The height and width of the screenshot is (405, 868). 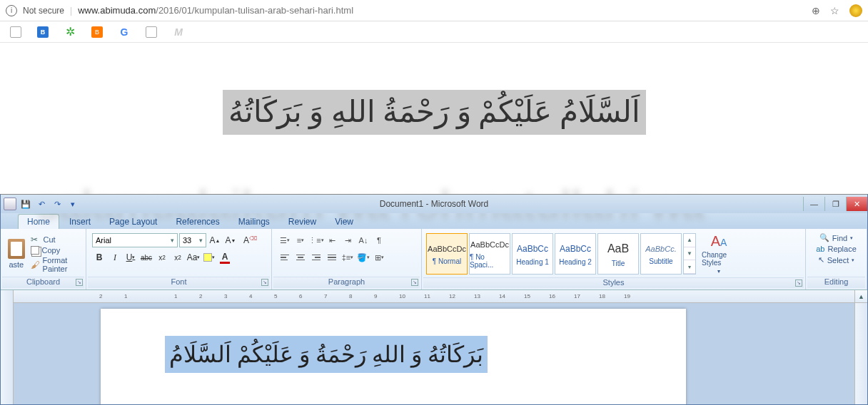 I want to click on zoom-icon: ⊕, so click(x=816, y=11).